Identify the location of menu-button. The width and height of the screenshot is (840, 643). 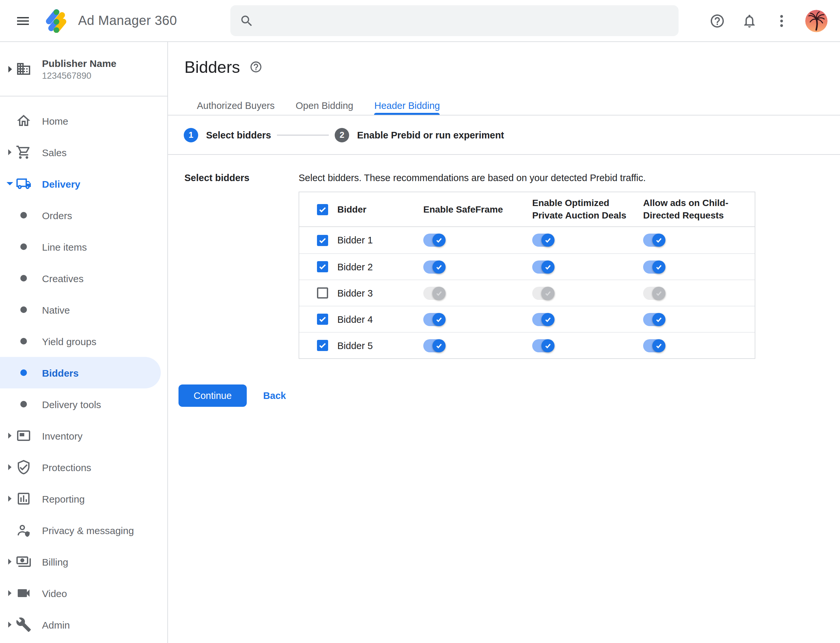
(23, 21).